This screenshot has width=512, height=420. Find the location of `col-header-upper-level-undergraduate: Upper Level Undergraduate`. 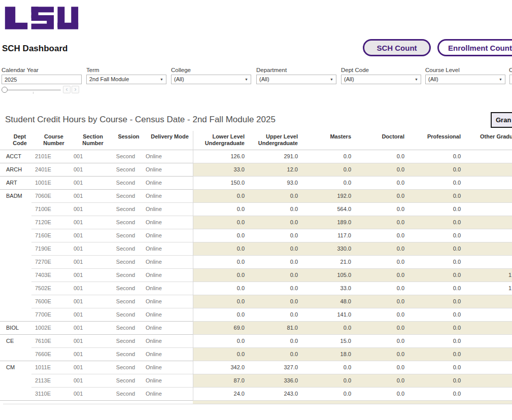

col-header-upper-level-undergraduate: Upper Level Undergraduate is located at coordinates (275, 140).